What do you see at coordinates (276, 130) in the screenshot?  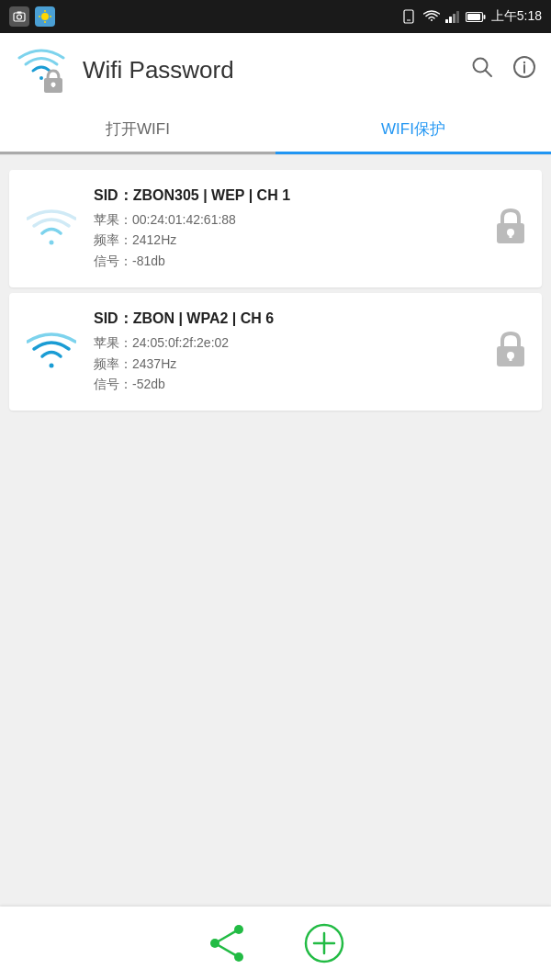 I see `tabs-container: 打开WIFI WIFI保护` at bounding box center [276, 130].